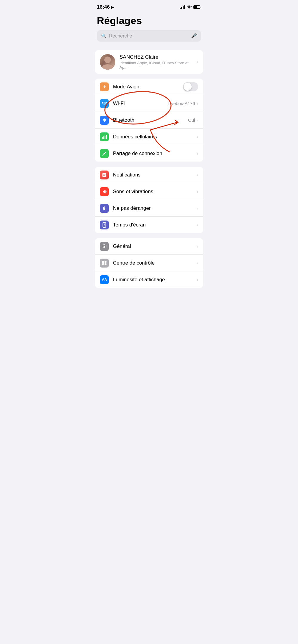 This screenshot has height=644, width=298. I want to click on dnd-label: Ne pas déranger, so click(155, 208).